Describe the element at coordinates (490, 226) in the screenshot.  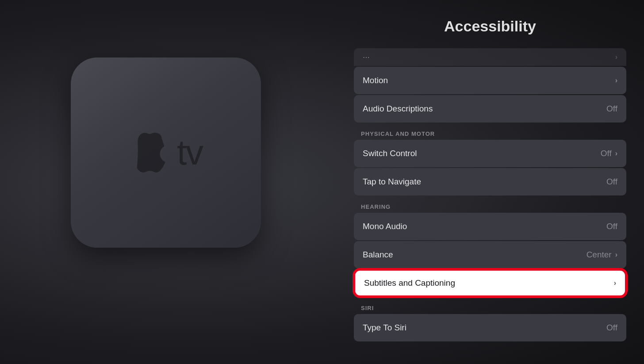
I see `mono-audio-row: Mono Audio Off` at that location.